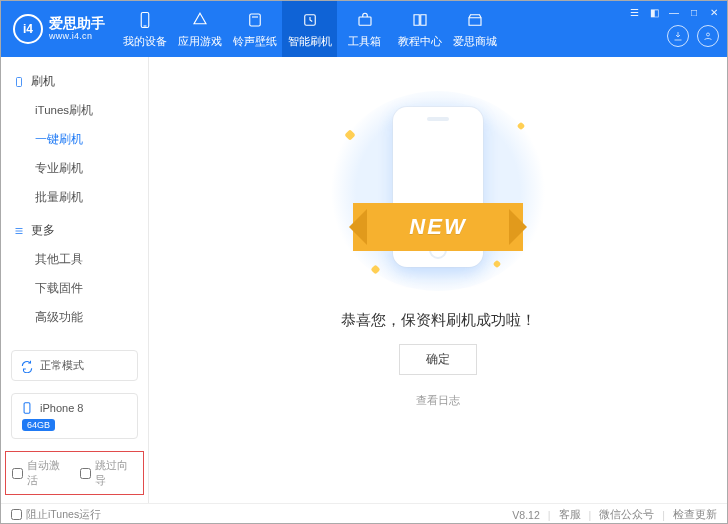 The width and height of the screenshot is (728, 524). What do you see at coordinates (41, 473) in the screenshot?
I see `option-auto-activate: 自动激活` at bounding box center [41, 473].